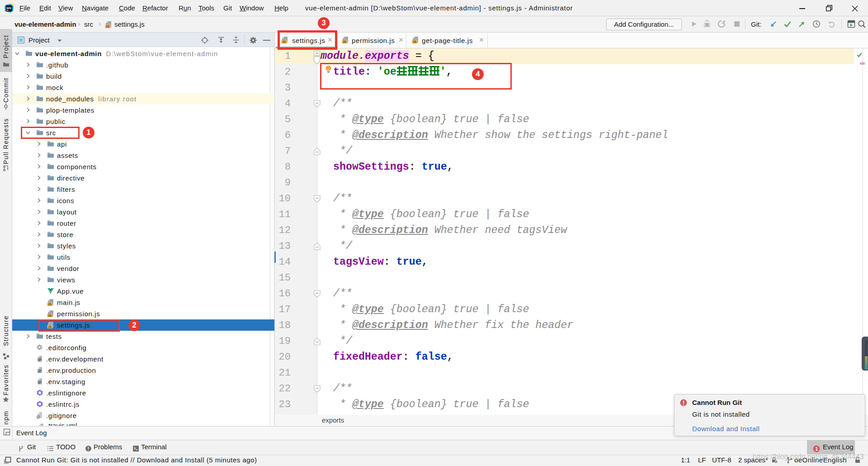 This screenshot has height=466, width=868. I want to click on svg-text: 1, so click(817, 449).